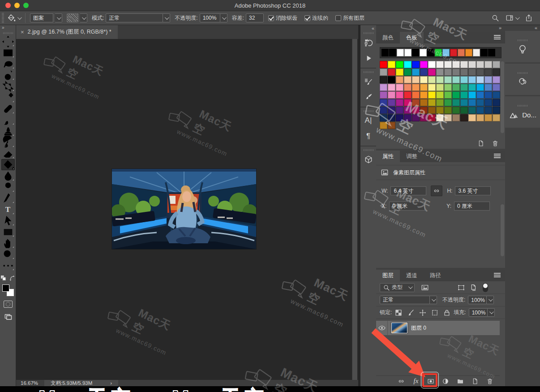  Describe the element at coordinates (8, 165) in the screenshot. I see `tool-paint-bucket` at that location.